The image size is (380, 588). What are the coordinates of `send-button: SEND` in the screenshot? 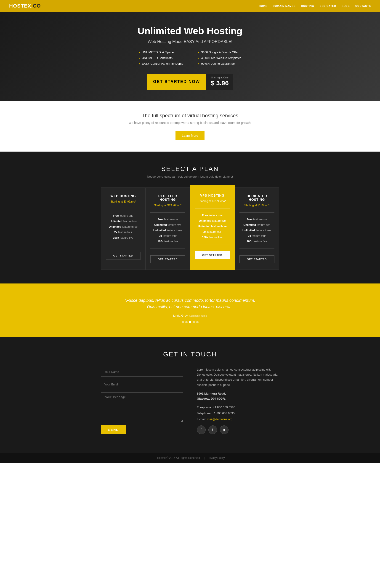 It's located at (114, 430).